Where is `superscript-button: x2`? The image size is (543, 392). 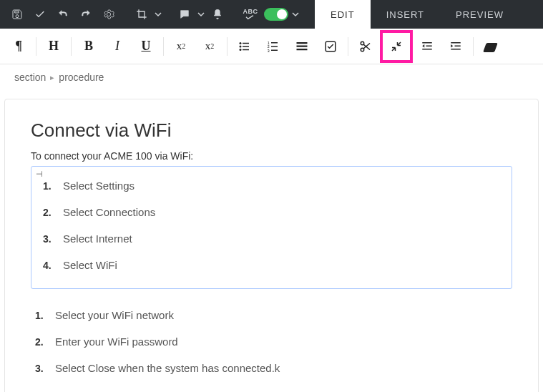
superscript-button: x2 is located at coordinates (181, 46).